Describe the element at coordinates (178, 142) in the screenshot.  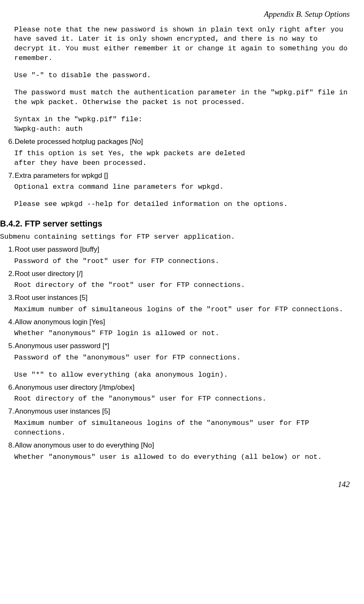
I see `option-6: 6. Delete processed hotplug packages [No…` at that location.